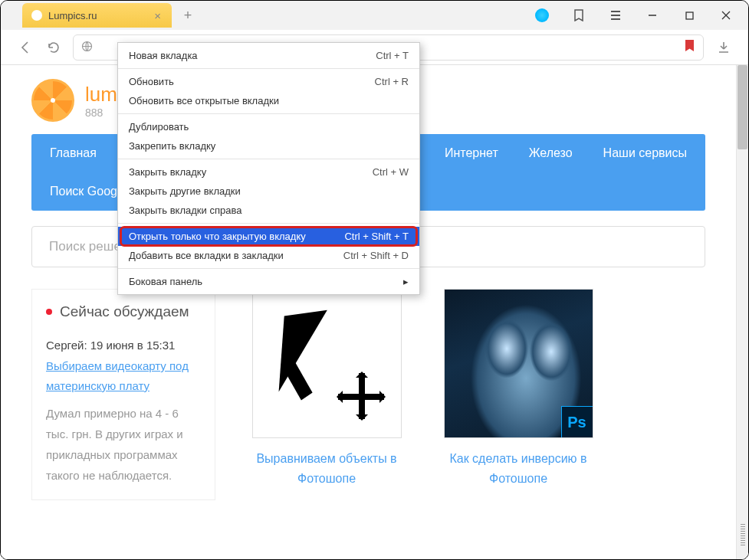 The height and width of the screenshot is (560, 749). I want to click on alice-icon, so click(542, 15).